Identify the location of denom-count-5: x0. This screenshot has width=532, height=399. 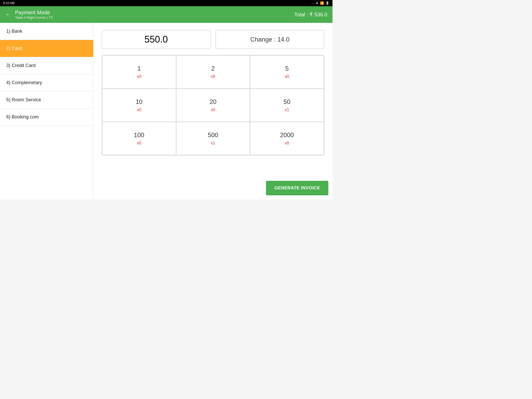
(287, 77).